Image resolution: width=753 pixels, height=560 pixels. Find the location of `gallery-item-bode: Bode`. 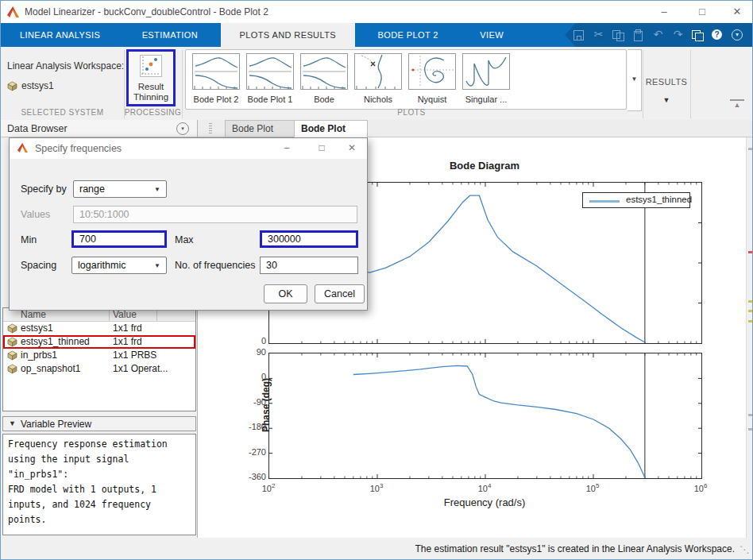

gallery-item-bode: Bode is located at coordinates (324, 79).